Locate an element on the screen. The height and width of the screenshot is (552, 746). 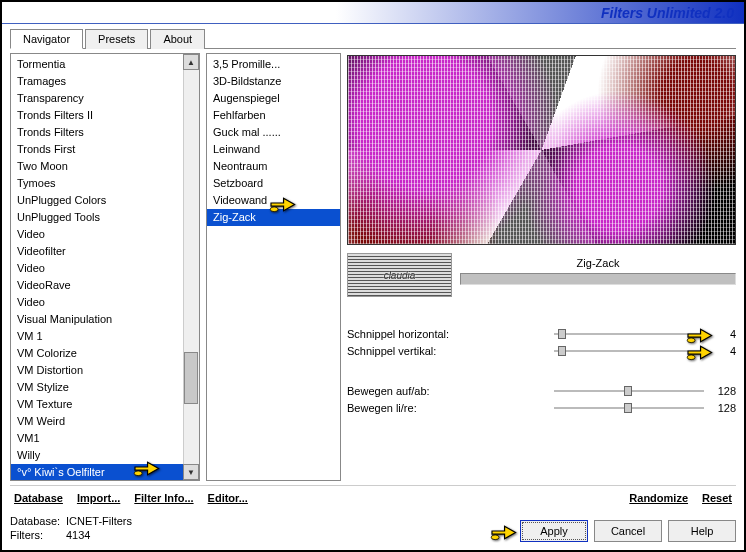
list-item: Tronds First is located at coordinates (105, 150).